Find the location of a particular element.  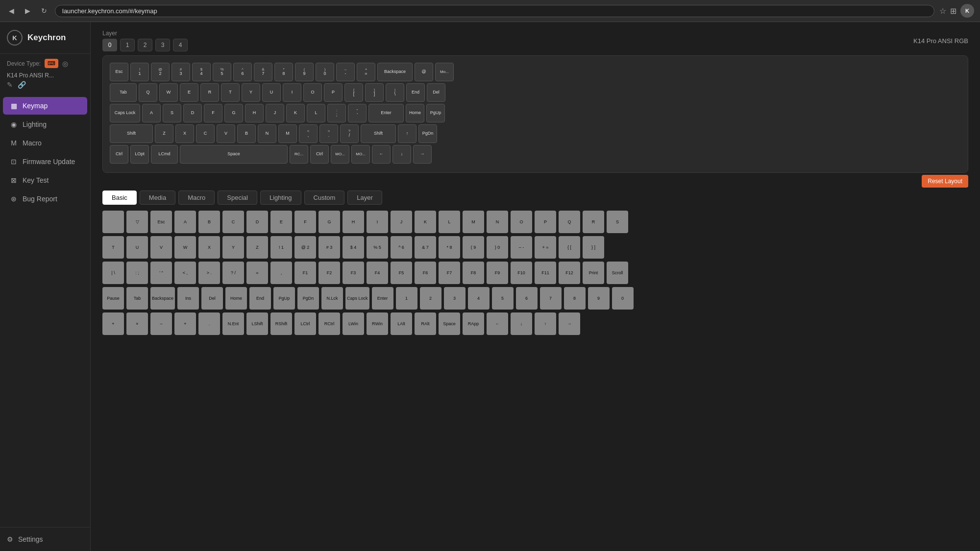

settings-item: ⚙ Settings is located at coordinates (45, 539).